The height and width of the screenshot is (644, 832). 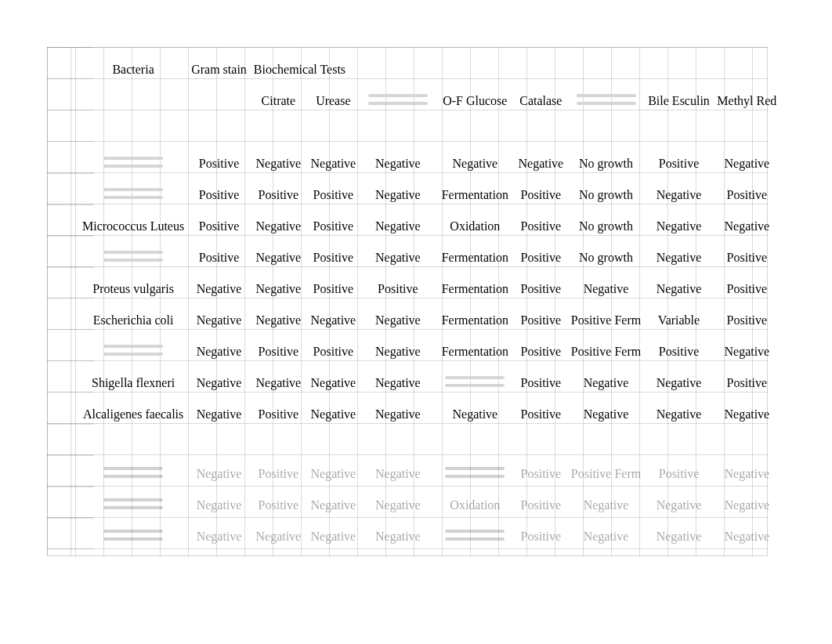 I want to click on table-row: PositiveNegativeNegativeNegativeNegative…, so click(x=430, y=164).